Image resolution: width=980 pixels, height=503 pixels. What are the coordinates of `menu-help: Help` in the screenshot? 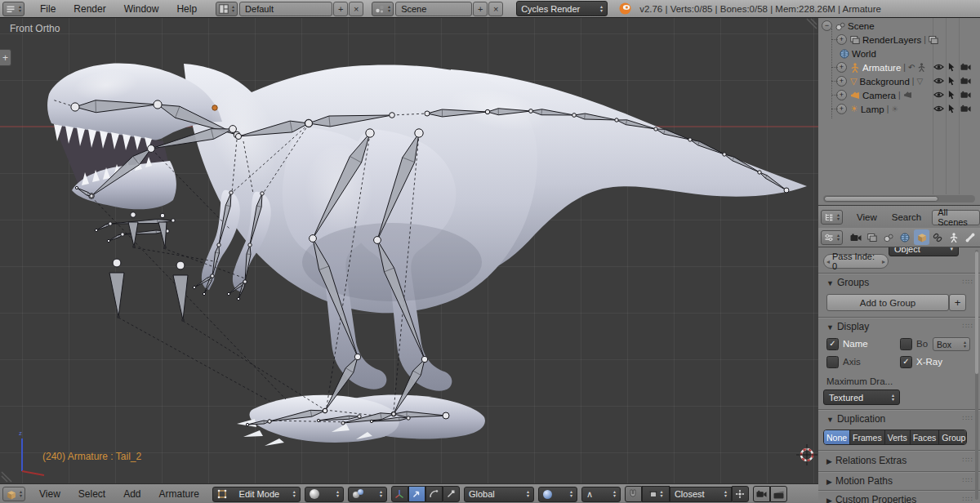 It's located at (186, 9).